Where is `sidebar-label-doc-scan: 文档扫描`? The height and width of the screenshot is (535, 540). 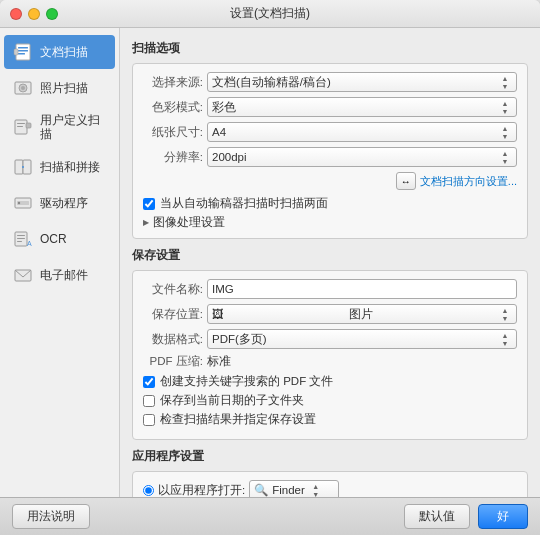
sidebar-label-doc-scan: 文档扫描 is located at coordinates (64, 52).